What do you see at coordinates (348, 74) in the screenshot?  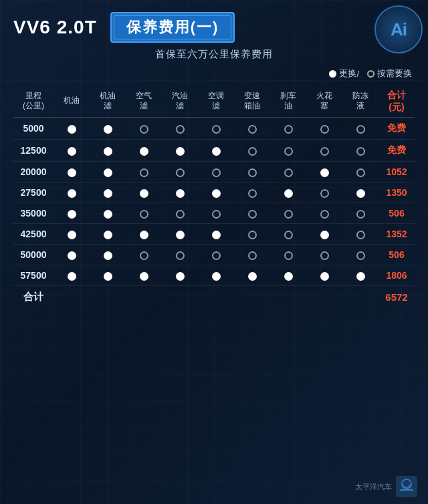 I see `legend-filled-label: 更换` at bounding box center [348, 74].